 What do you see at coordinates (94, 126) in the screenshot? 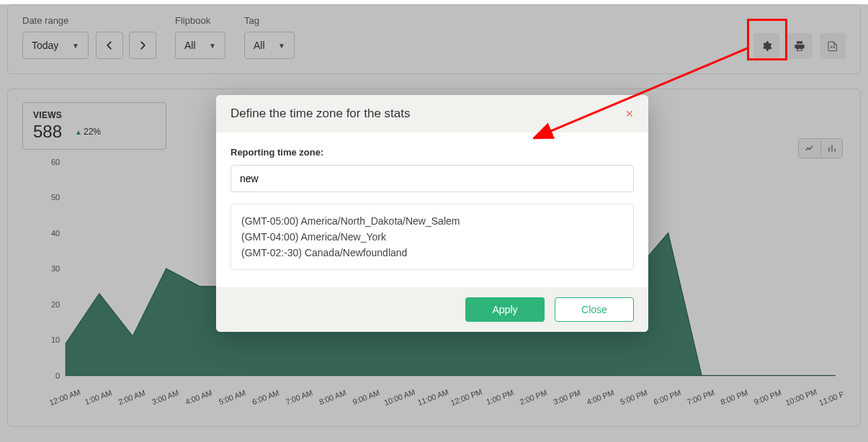
I see `views-stat-card: VIEWS 588 ▲ 22%` at bounding box center [94, 126].